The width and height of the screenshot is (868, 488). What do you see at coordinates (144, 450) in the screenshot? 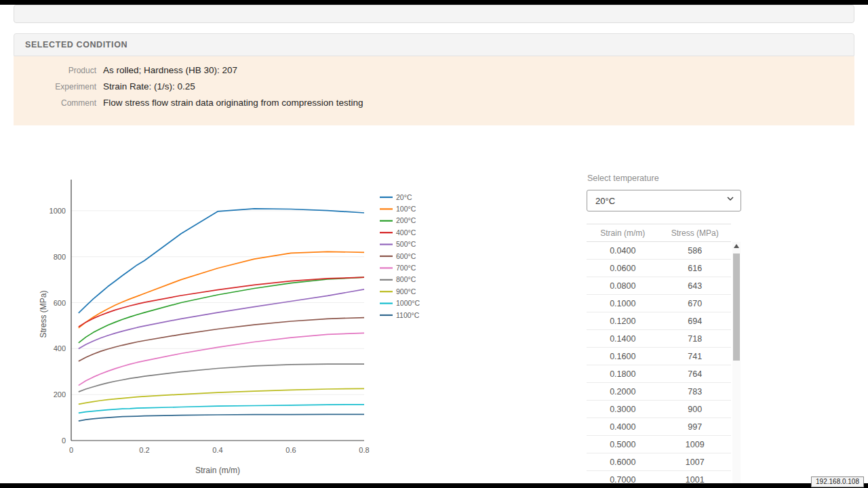
I see `svg-text: 0.2` at bounding box center [144, 450].